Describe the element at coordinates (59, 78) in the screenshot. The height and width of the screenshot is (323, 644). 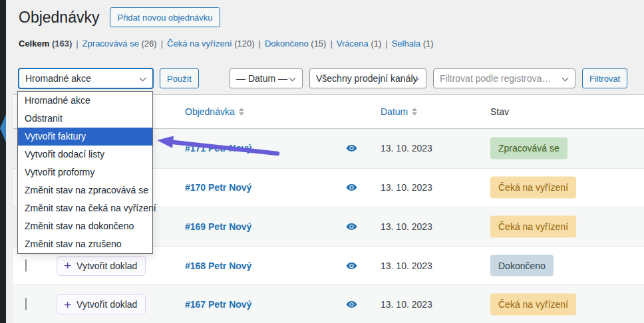
I see `bulk-actions-value: Hromadné akce` at that location.